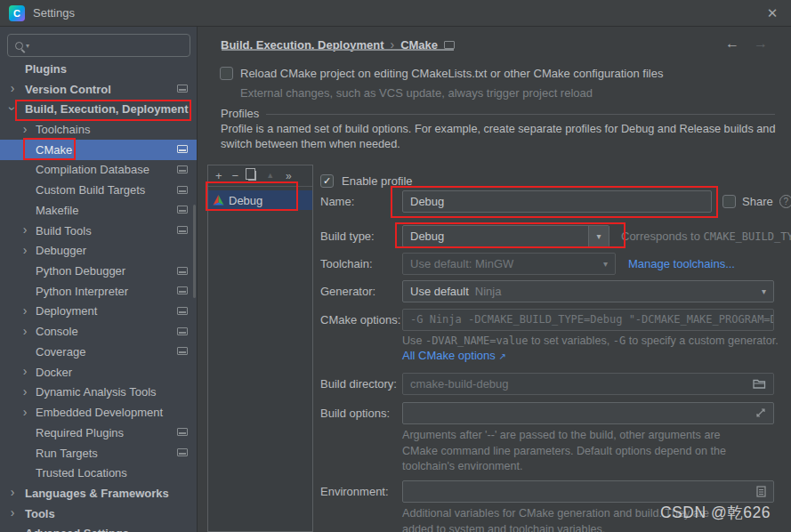  What do you see at coordinates (98, 210) in the screenshot?
I see `sidebar-item-makefile: Makefile` at bounding box center [98, 210].